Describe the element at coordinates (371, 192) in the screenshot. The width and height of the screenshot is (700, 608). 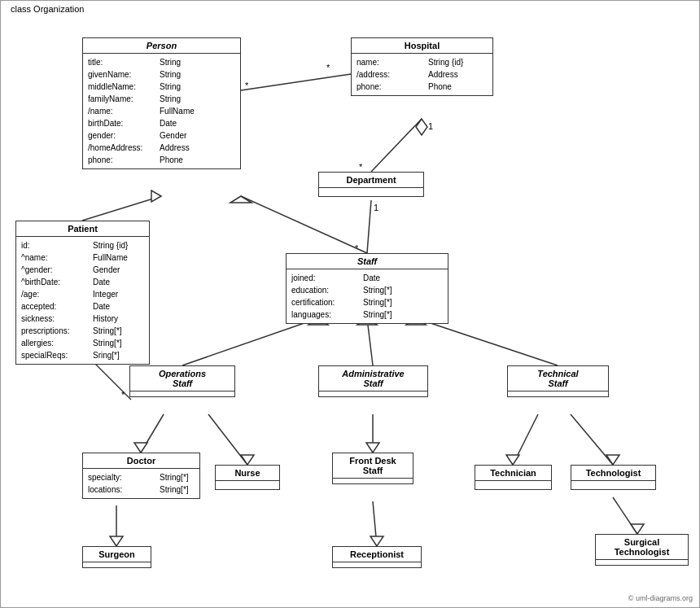
I see `class-department-body` at that location.